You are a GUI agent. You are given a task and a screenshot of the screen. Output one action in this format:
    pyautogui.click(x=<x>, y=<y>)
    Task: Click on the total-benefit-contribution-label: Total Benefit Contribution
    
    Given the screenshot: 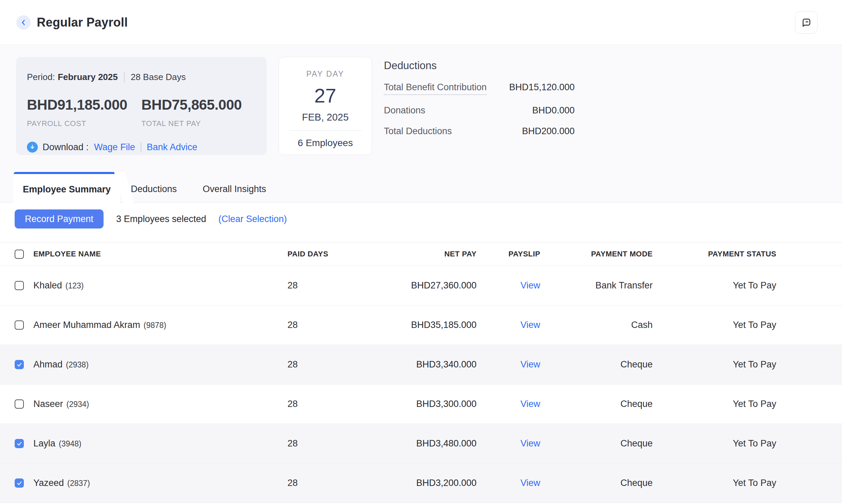 What is the action you would take?
    pyautogui.click(x=435, y=89)
    